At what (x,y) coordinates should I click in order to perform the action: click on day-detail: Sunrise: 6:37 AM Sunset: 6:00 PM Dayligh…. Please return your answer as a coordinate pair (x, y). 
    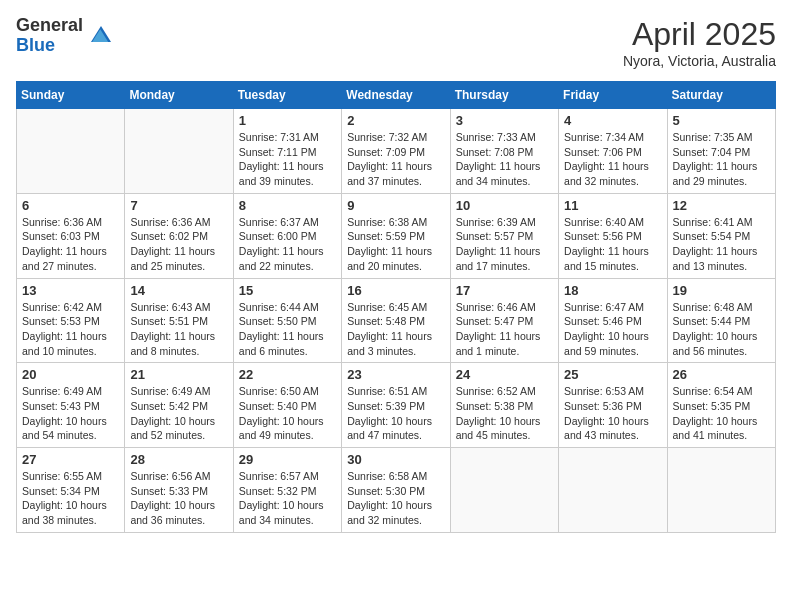
    Looking at the image, I should click on (288, 244).